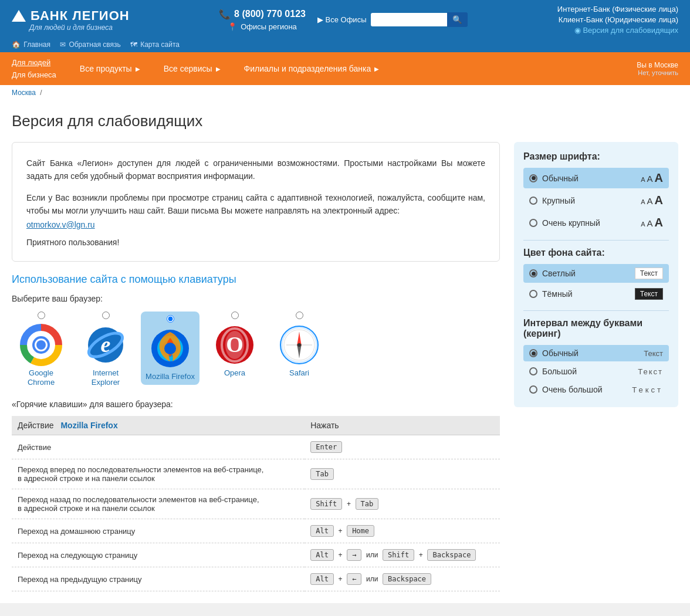 Image resolution: width=690 pixels, height=616 pixels. Describe the element at coordinates (618, 20) in the screenshot. I see `header-right-links: Интернет-Банк (Физические лица) Клиент-Б…` at that location.